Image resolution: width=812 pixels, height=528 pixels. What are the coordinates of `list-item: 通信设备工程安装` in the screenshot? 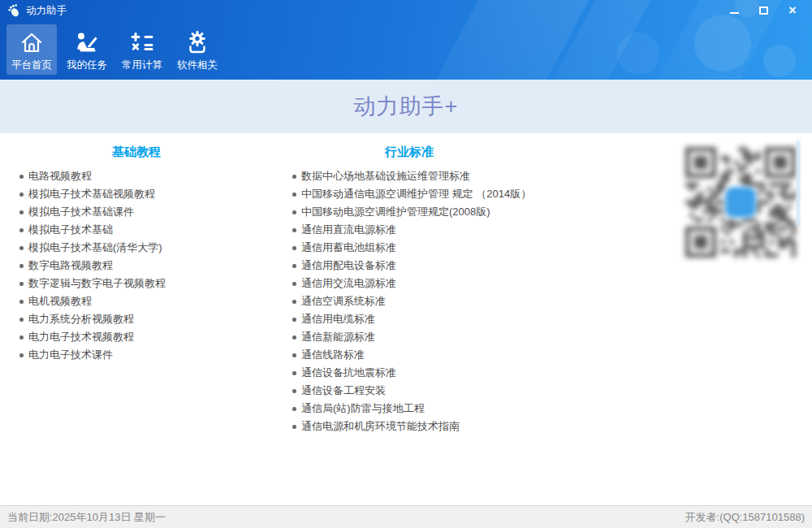 It's located at (409, 391).